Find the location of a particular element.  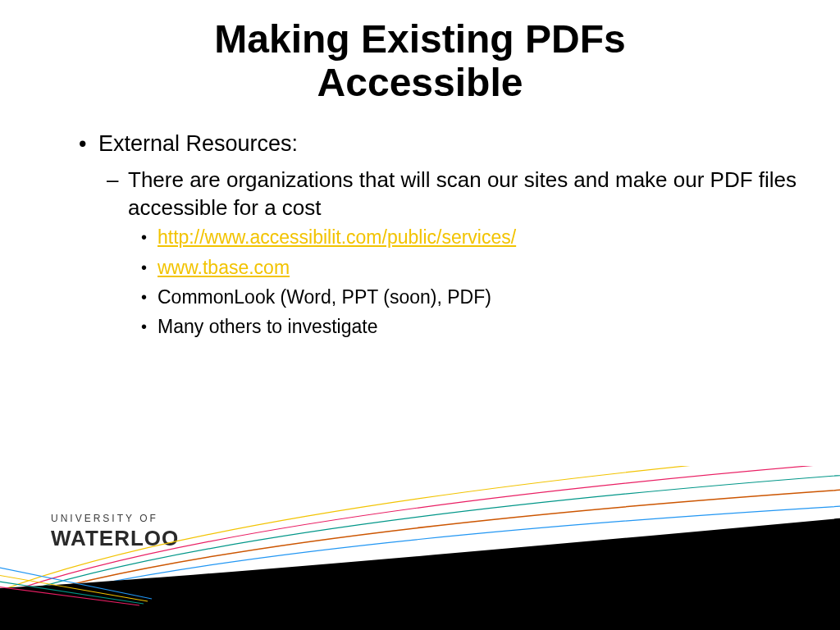

slide-title: Making Existing PDFs Accessible is located at coordinates (420, 62).